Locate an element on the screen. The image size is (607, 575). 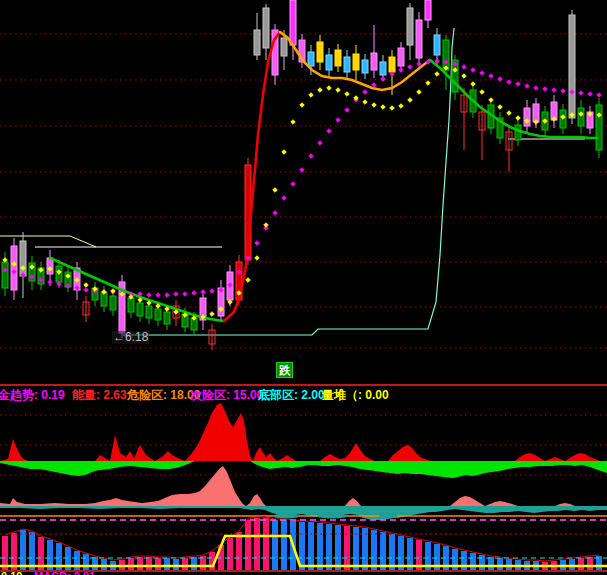
indicator-header-row: 资金趋势: 0.19能量: 2.63危险区: 18.00次险区: 15.00底部… is located at coordinates (304, 394).